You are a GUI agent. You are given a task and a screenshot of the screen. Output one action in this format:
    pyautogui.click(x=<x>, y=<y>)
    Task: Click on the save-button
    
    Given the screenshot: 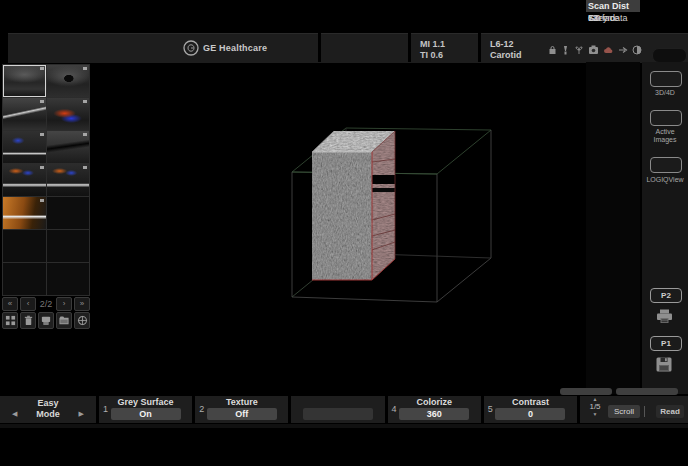 What is the action you would take?
    pyautogui.click(x=664, y=366)
    